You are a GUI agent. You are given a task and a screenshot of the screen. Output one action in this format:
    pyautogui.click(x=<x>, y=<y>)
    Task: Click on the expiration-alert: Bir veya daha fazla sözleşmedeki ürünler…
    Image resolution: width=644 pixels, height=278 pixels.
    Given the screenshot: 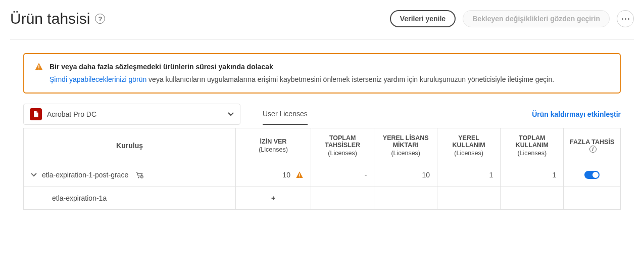 What is the action you would take?
    pyautogui.click(x=322, y=73)
    